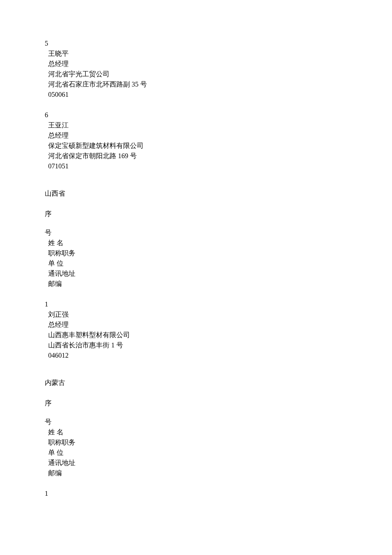 Image resolution: width=392 pixels, height=555 pixels. What do you see at coordinates (198, 95) in the screenshot?
I see `entry-postcode: 050061` at bounding box center [198, 95].